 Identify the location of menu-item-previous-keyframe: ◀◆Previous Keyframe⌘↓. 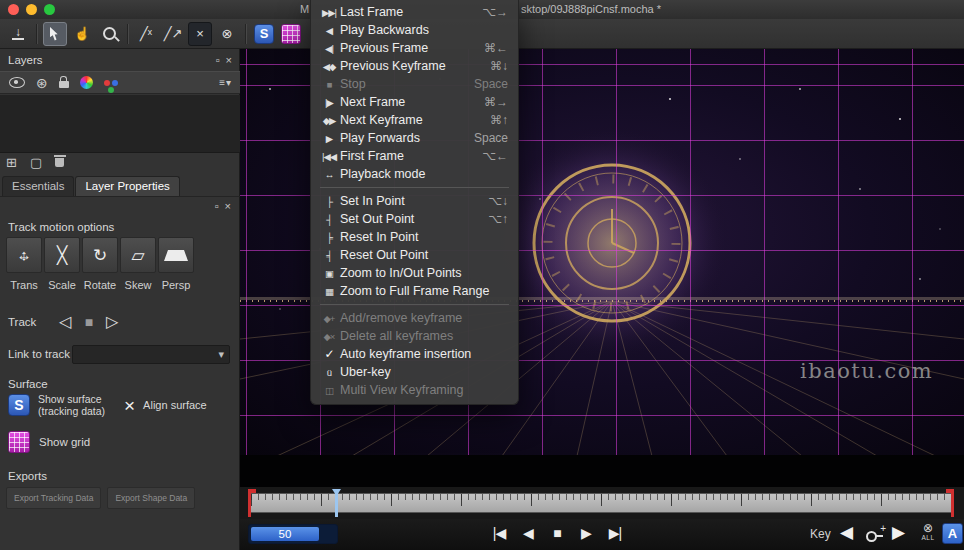
(414, 66).